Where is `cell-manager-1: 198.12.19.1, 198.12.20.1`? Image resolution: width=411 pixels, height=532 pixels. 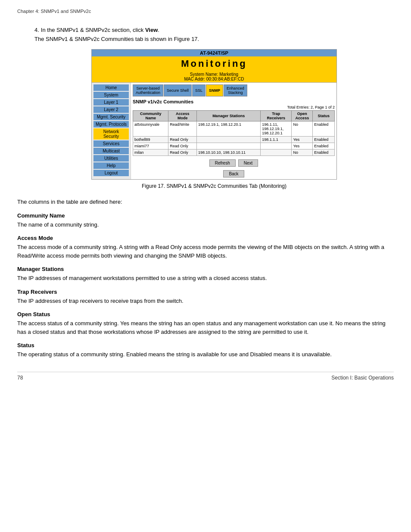
cell-manager-1: 198.12.19.1, 198.12.20.1 is located at coordinates (229, 129).